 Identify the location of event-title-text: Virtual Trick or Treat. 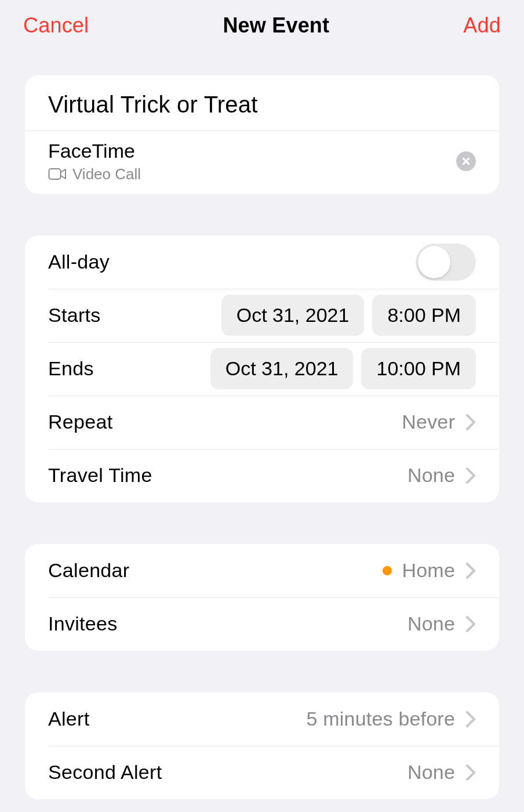
(262, 104).